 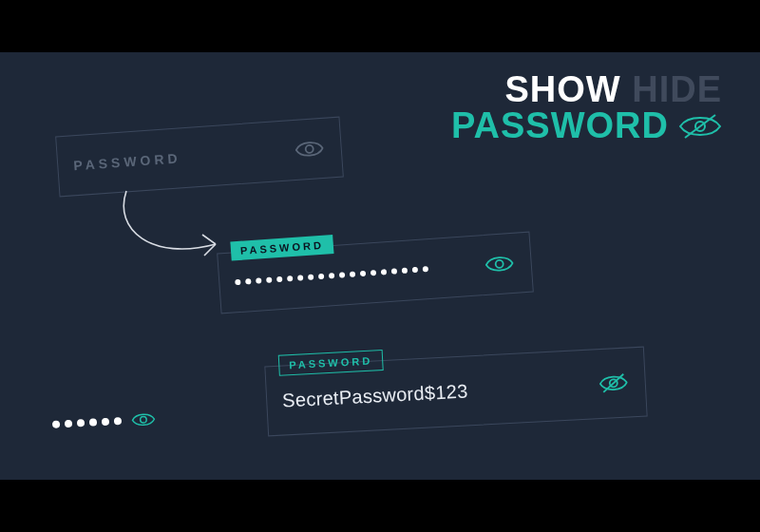 I want to click on masked-value, so click(x=332, y=276).